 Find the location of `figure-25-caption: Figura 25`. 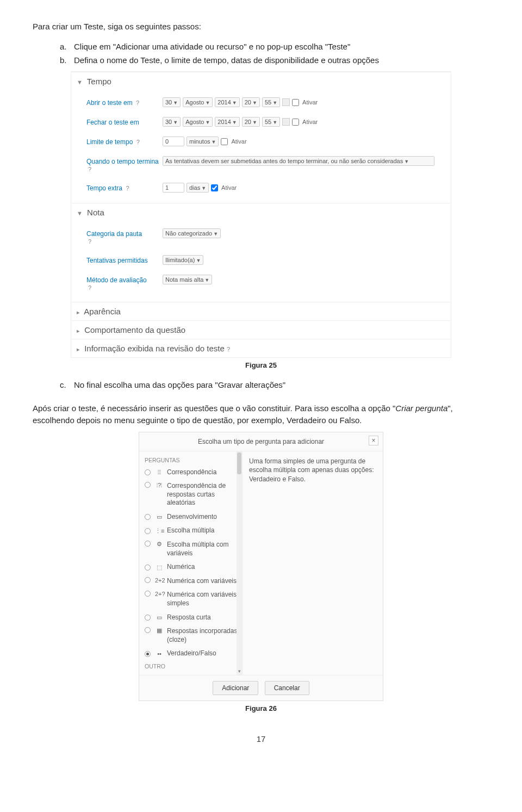

figure-25-caption: Figura 25 is located at coordinates (261, 365).